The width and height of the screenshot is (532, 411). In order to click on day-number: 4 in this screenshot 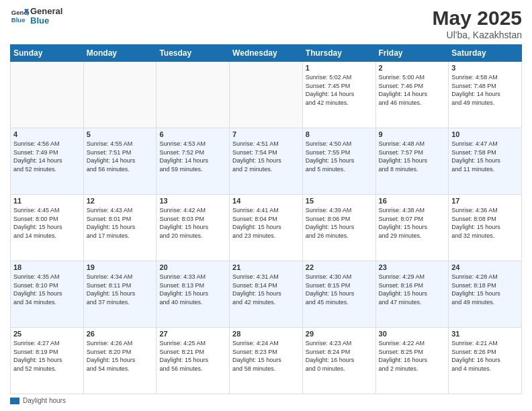, I will do `click(47, 134)`.